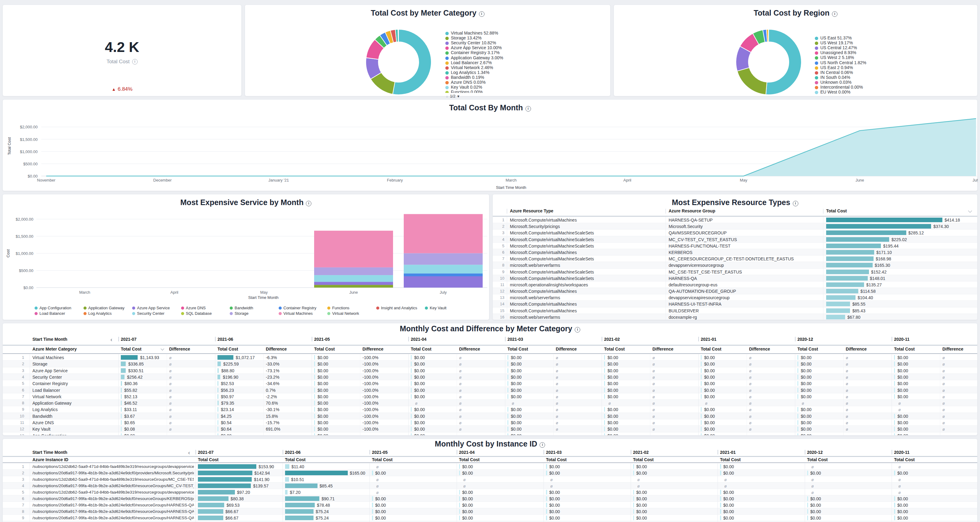 The image size is (980, 522). What do you see at coordinates (473, 52) in the screenshot?
I see `legend-item: Container Registry 3.17%` at bounding box center [473, 52].